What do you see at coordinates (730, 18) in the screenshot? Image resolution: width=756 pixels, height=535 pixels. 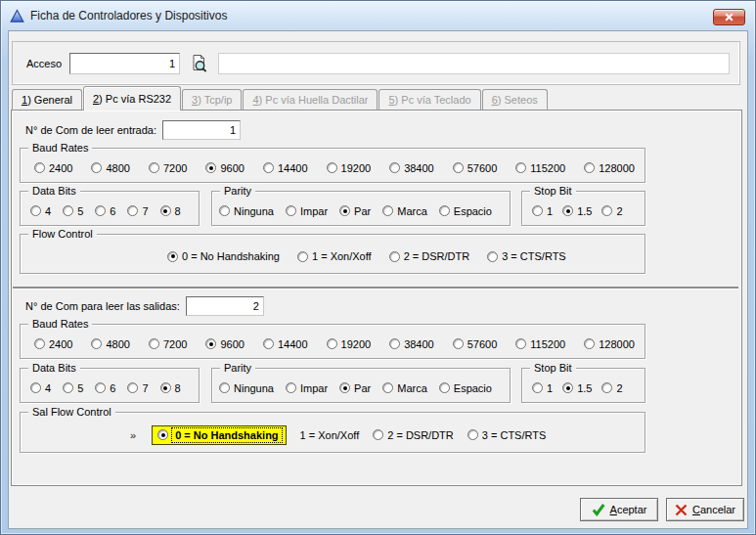 I see `close-icon` at bounding box center [730, 18].